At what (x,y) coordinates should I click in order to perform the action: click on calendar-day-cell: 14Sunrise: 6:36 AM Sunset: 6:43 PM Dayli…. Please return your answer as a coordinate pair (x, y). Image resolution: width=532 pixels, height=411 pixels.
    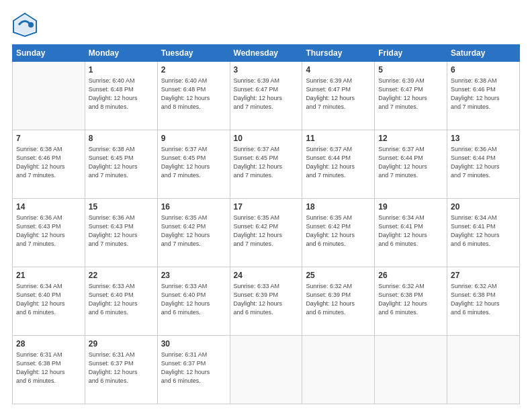
    Looking at the image, I should click on (49, 233).